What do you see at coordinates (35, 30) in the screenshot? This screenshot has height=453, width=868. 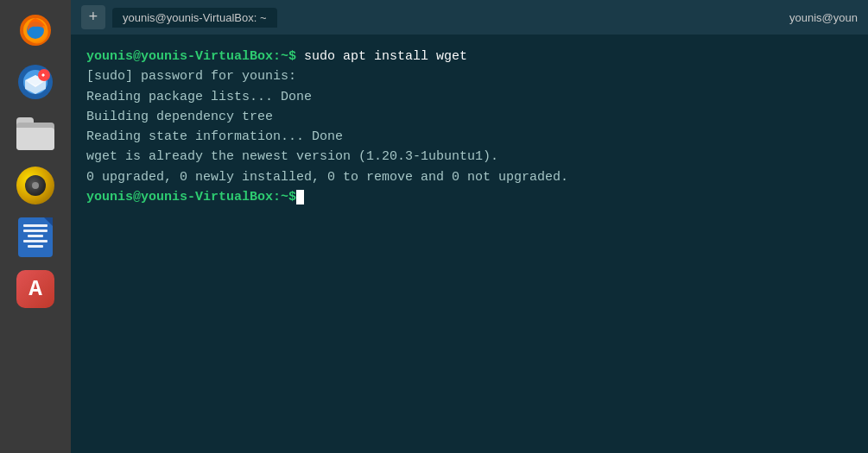 I see `sidebar-item-firefox` at bounding box center [35, 30].